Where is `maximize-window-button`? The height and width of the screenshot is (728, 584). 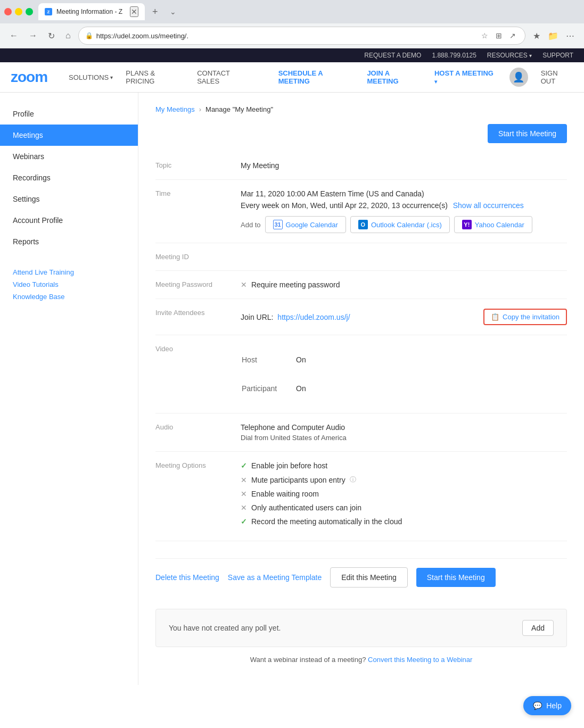
maximize-window-button is located at coordinates (29, 12).